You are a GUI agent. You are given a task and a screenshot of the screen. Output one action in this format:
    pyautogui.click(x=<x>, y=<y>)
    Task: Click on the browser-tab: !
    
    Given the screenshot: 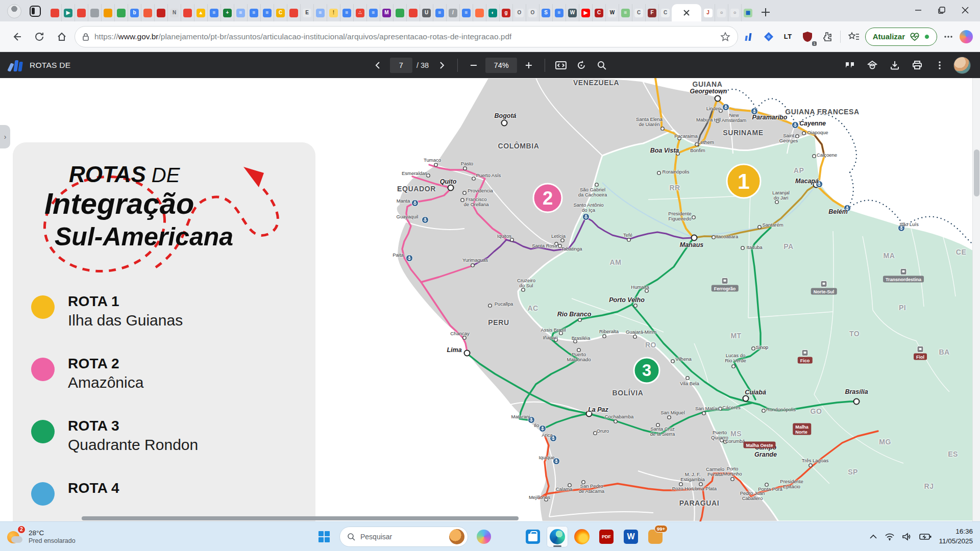 What is the action you would take?
    pyautogui.click(x=333, y=13)
    